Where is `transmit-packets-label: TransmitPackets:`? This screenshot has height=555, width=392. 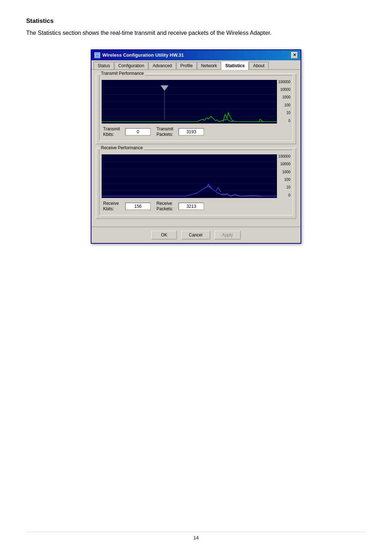
transmit-packets-label: TransmitPackets: is located at coordinates (166, 132).